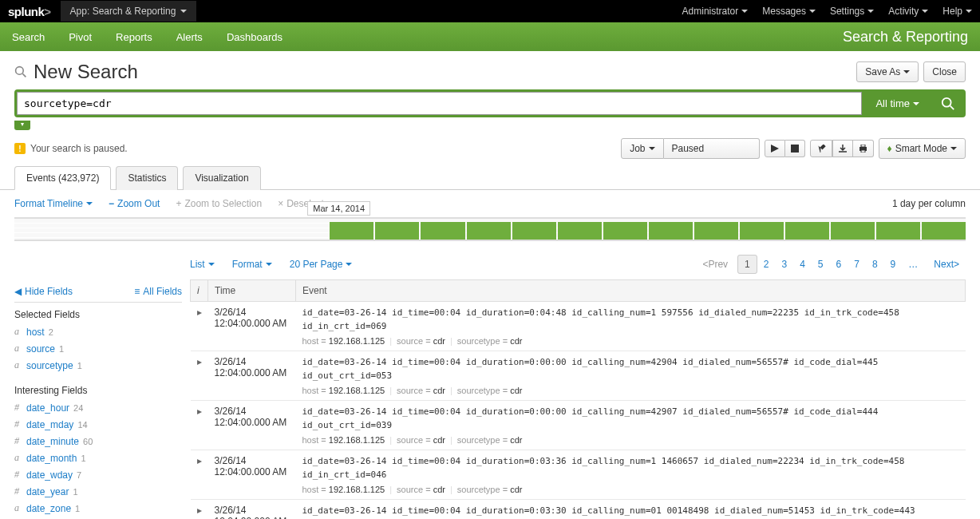 The width and height of the screenshot is (980, 519). Describe the element at coordinates (945, 72) in the screenshot. I see `close-button: Close` at that location.